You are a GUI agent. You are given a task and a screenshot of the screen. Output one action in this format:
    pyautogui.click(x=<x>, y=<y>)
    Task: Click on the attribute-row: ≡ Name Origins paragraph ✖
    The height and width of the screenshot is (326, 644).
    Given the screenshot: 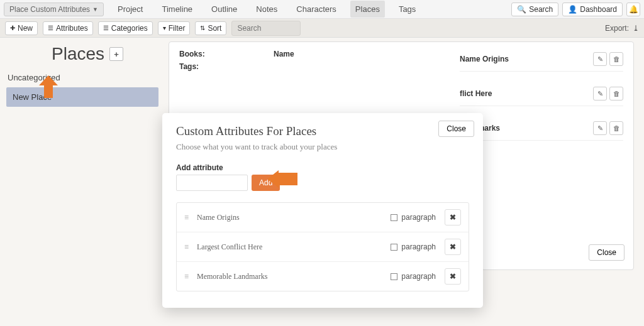 What is the action you would take?
    pyautogui.click(x=323, y=217)
    